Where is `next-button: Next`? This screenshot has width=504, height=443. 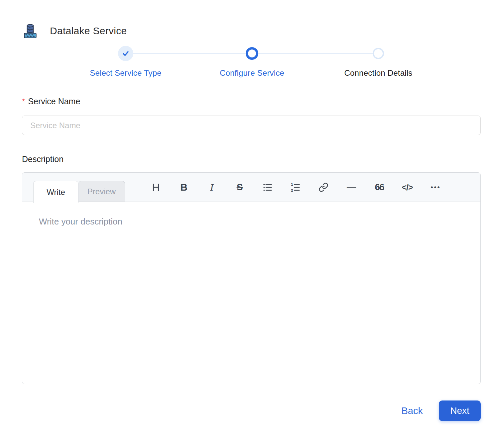 next-button: Next is located at coordinates (460, 411).